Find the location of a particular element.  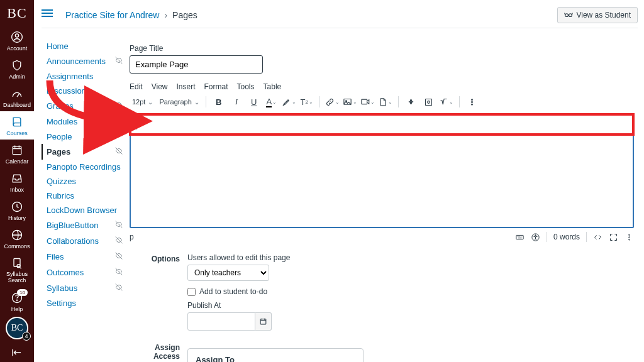

menu-format: Format is located at coordinates (216, 87).